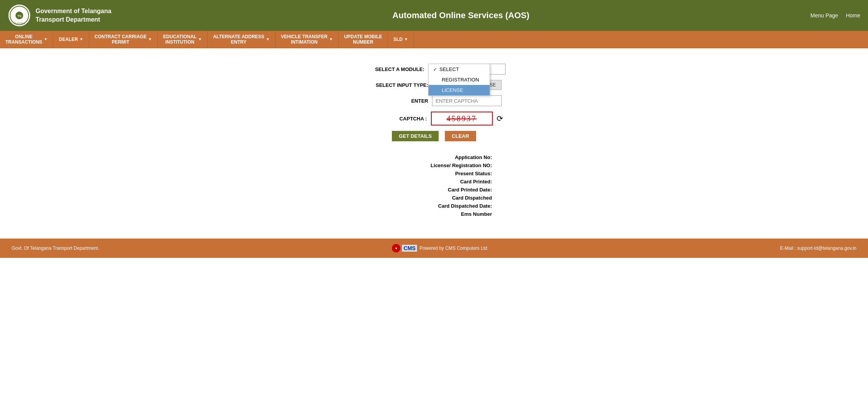  What do you see at coordinates (531, 165) in the screenshot?
I see `license-reg-no-value` at bounding box center [531, 165].